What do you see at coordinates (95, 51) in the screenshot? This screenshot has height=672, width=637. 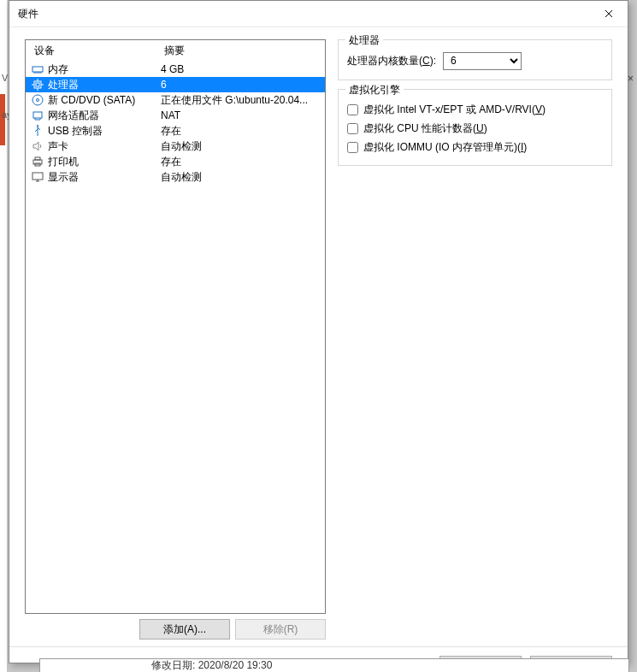 I see `column-device: 设备` at bounding box center [95, 51].